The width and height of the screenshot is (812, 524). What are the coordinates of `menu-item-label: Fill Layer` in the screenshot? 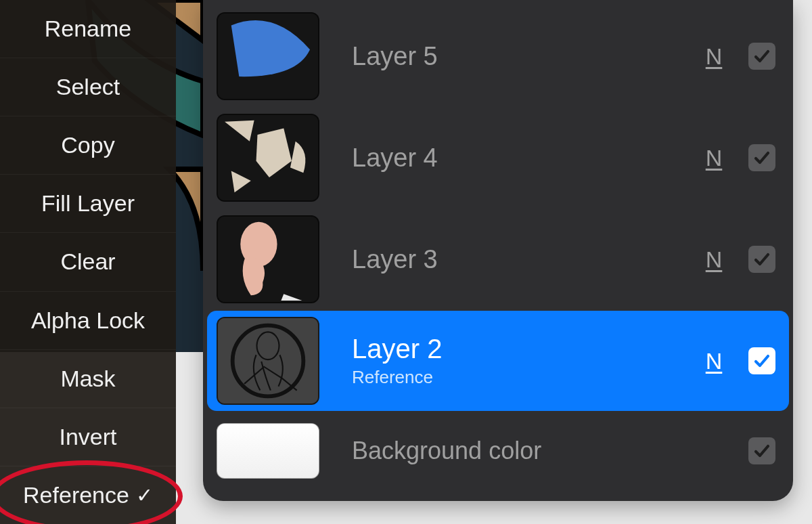 It's located at (88, 203).